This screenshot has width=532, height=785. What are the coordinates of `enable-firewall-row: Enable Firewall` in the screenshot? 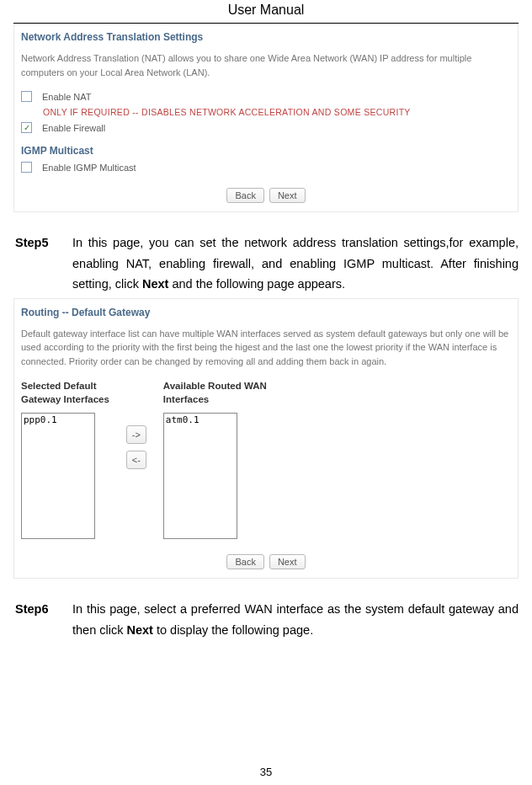 It's located at (266, 128).